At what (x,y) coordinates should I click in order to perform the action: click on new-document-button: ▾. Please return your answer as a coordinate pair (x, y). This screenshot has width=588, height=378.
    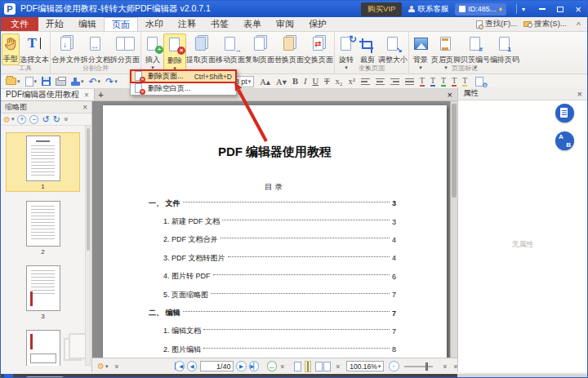
    Looking at the image, I should click on (31, 82).